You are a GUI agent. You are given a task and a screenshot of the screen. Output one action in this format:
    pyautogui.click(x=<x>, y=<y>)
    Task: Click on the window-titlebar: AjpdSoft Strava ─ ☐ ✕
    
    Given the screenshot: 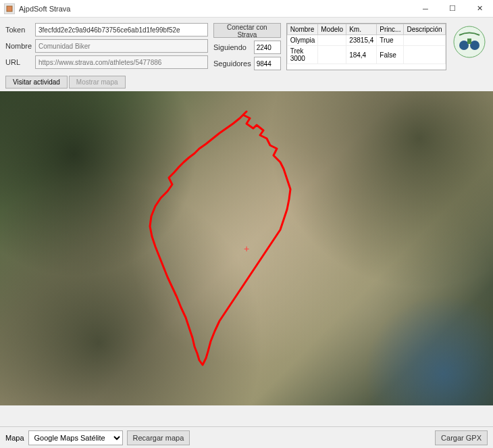 What is the action you would take?
    pyautogui.click(x=246, y=9)
    